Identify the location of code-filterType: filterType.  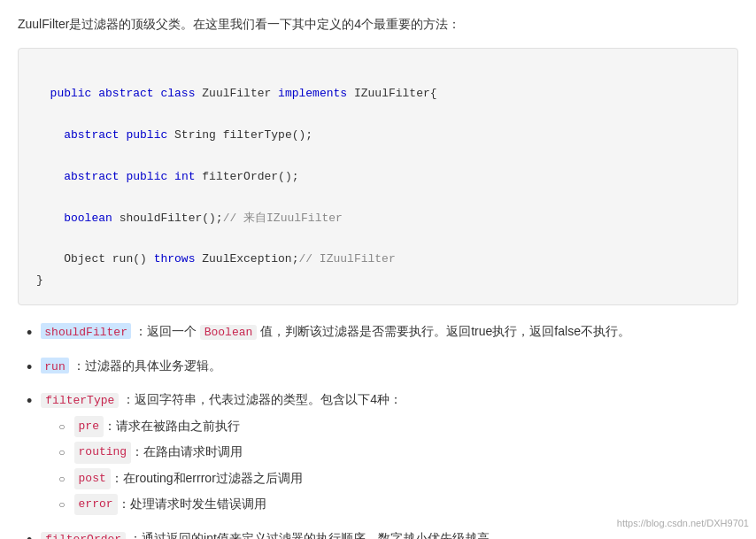
(80, 400).